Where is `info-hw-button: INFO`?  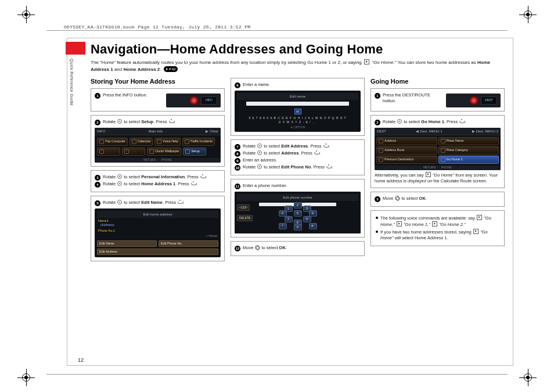 info-hw-button: INFO is located at coordinates (209, 100).